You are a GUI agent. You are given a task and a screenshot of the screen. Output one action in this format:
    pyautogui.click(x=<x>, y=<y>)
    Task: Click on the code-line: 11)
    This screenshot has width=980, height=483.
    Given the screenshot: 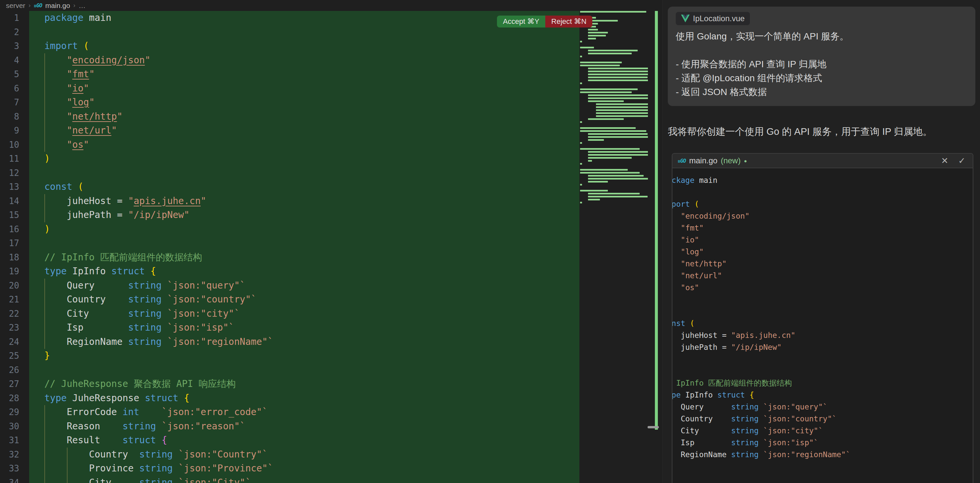 What is the action you would take?
    pyautogui.click(x=331, y=159)
    